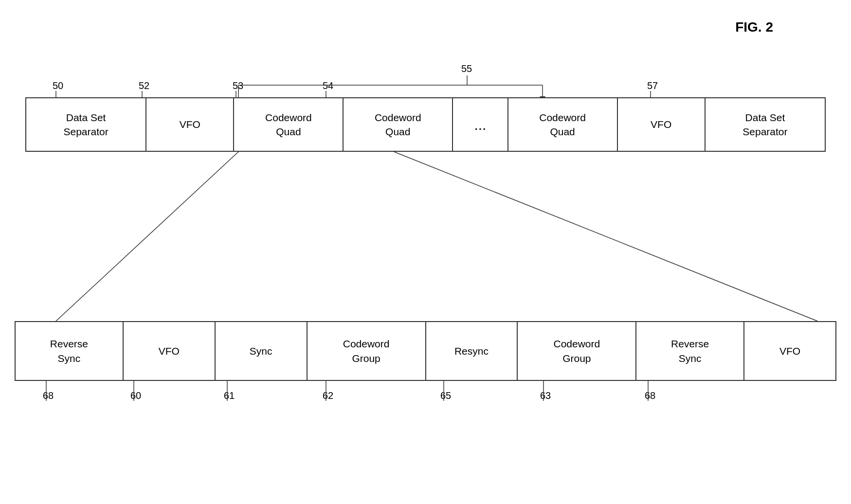  I want to click on figure-title: FIG. 2, so click(754, 27).